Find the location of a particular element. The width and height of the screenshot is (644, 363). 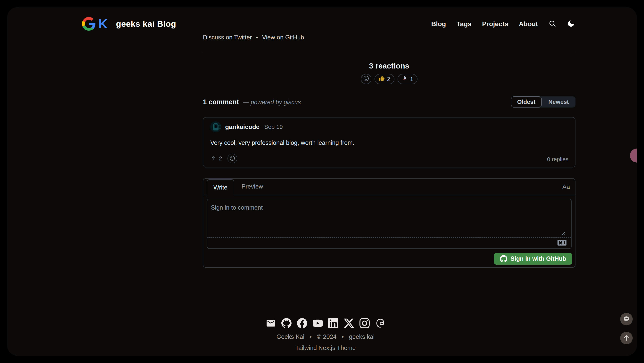

comment-actions: 2 is located at coordinates (224, 158).